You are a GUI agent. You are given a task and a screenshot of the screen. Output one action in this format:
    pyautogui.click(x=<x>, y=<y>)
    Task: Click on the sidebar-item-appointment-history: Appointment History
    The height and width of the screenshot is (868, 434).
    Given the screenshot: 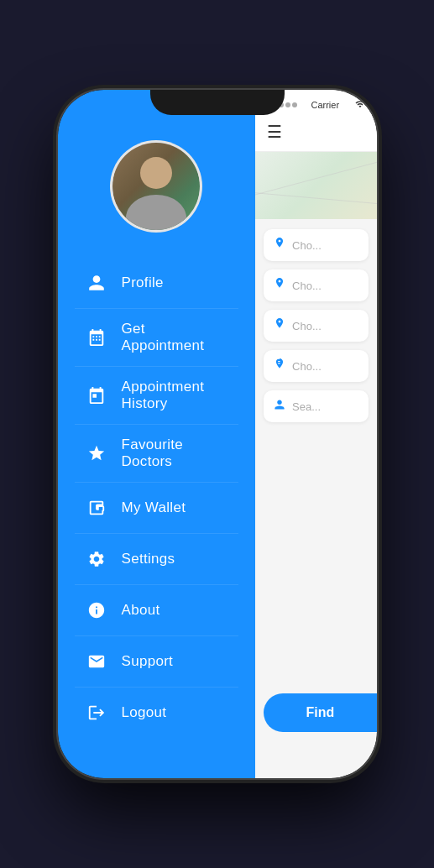 What is the action you would take?
    pyautogui.click(x=157, y=396)
    